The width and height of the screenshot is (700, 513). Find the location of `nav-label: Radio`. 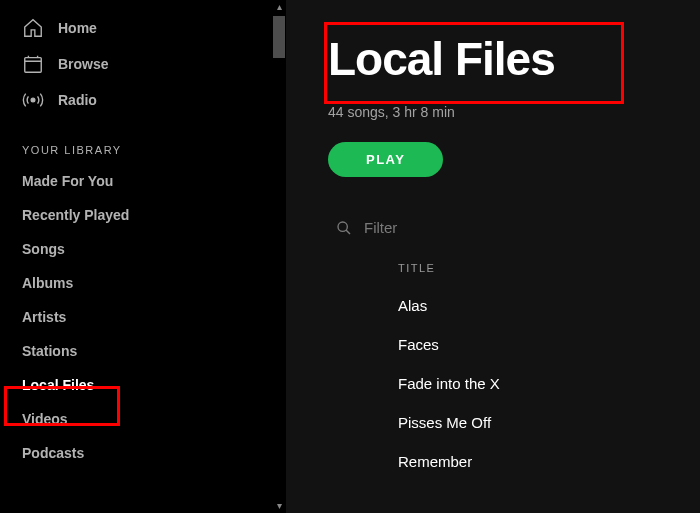

nav-label: Radio is located at coordinates (78, 100).